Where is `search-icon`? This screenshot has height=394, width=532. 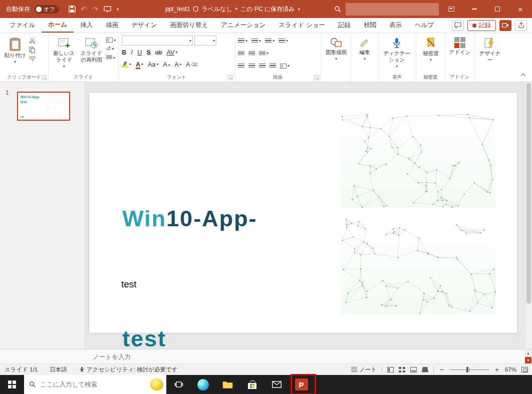
search-icon is located at coordinates (338, 9).